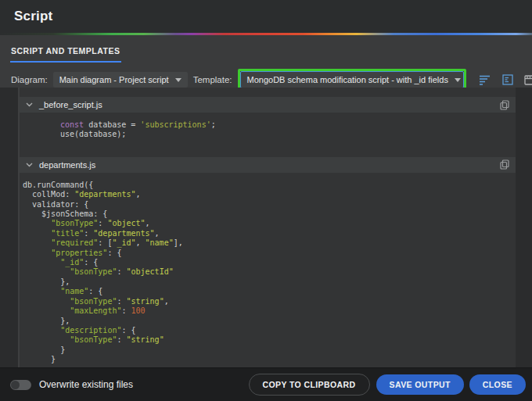 The image size is (532, 401). Describe the element at coordinates (266, 16) in the screenshot. I see `dialog-title-bar: Script` at that location.